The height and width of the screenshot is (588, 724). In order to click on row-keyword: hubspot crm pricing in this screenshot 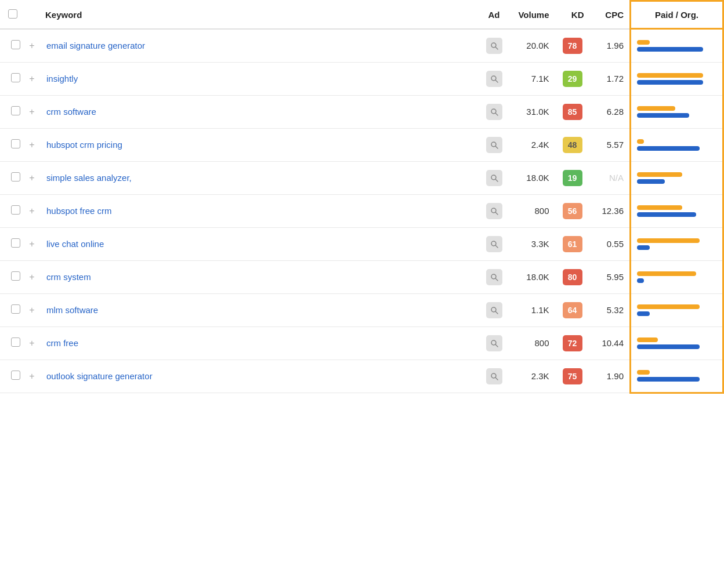, I will do `click(260, 145)`.